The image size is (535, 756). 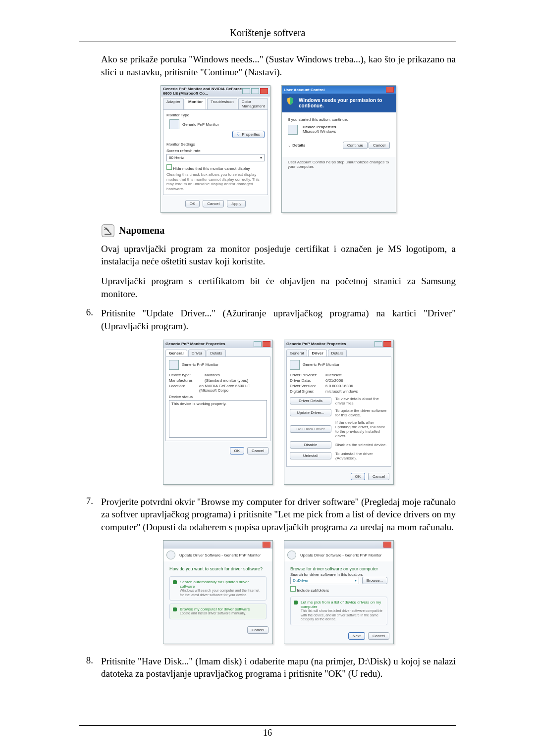 I want to click on location-v: on NVIDIA GeForce 6600 LE (Microsoft Cor…, so click(x=233, y=388).